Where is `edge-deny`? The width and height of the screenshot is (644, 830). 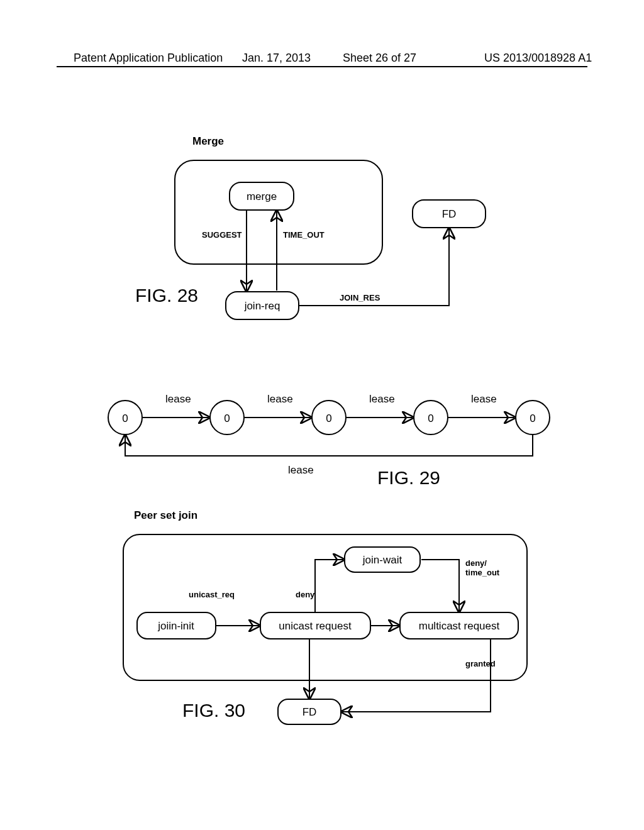
edge-deny is located at coordinates (330, 586).